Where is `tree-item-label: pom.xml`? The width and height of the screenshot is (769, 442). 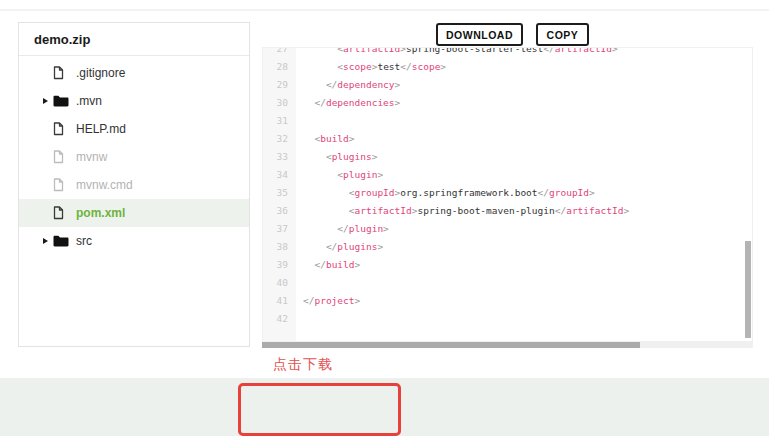 tree-item-label: pom.xml is located at coordinates (100, 213).